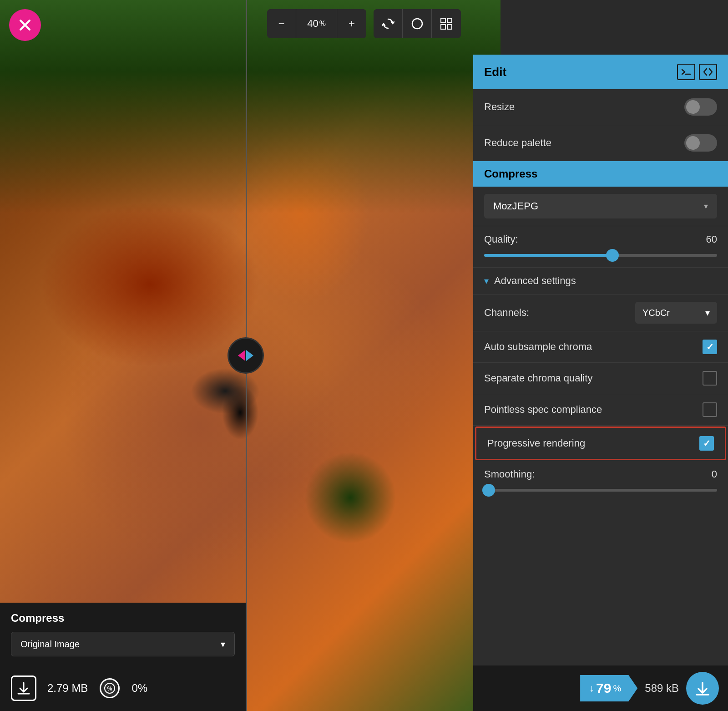 The height and width of the screenshot is (711, 728). What do you see at coordinates (495, 72) in the screenshot?
I see `panel-title: Edit` at bounding box center [495, 72].